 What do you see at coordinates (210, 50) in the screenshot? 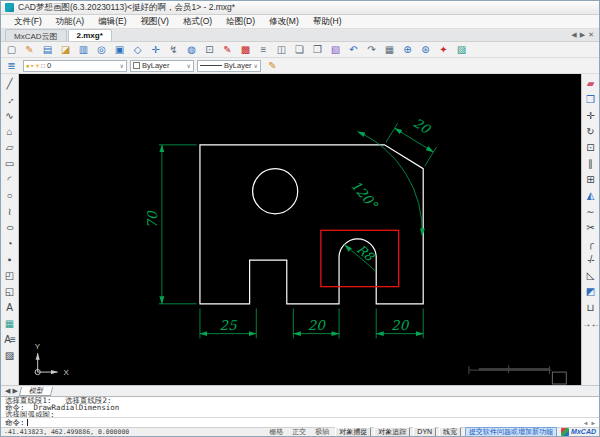
I see `named-view-button: ⊡` at bounding box center [210, 50].